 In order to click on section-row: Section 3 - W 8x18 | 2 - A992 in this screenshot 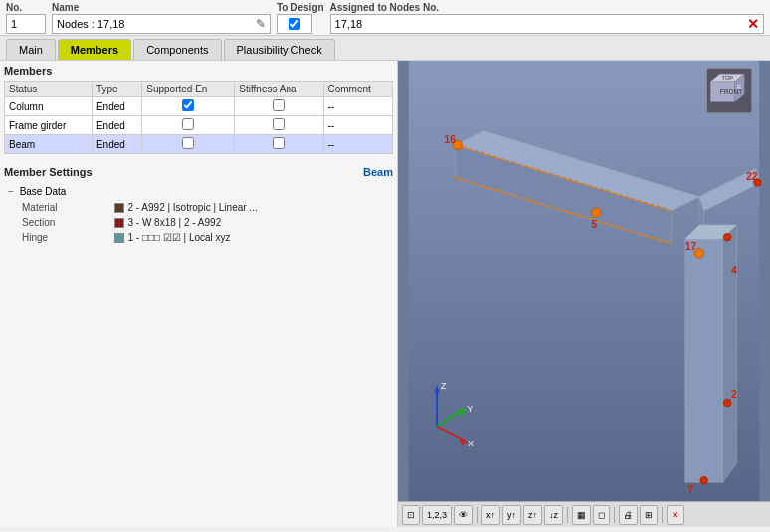, I will do `click(199, 223)`.